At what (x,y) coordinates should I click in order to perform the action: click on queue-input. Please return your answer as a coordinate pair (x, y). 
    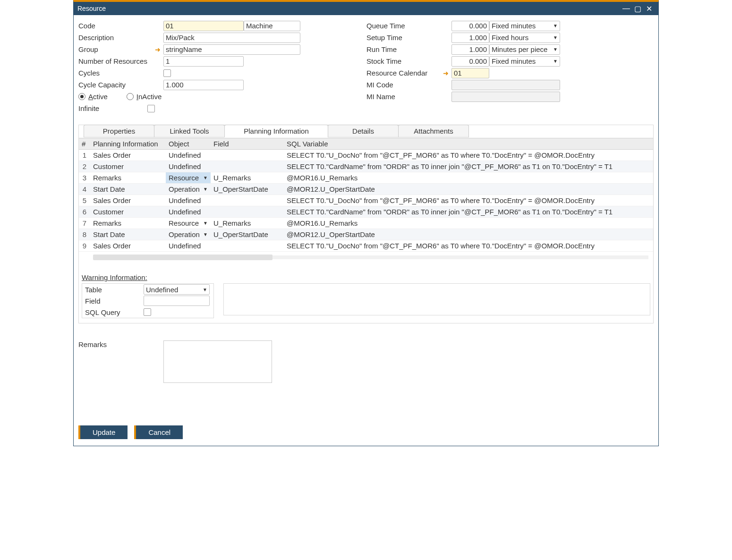
    Looking at the image, I should click on (470, 26).